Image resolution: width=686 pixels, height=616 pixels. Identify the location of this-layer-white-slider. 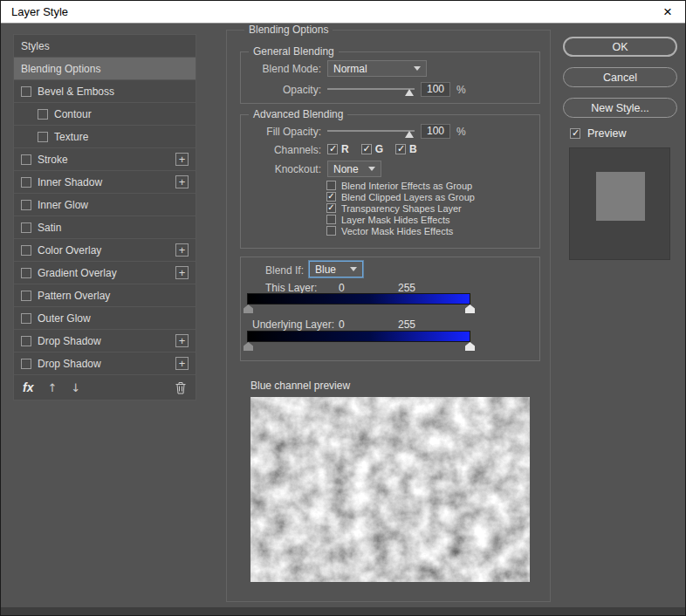
(470, 309).